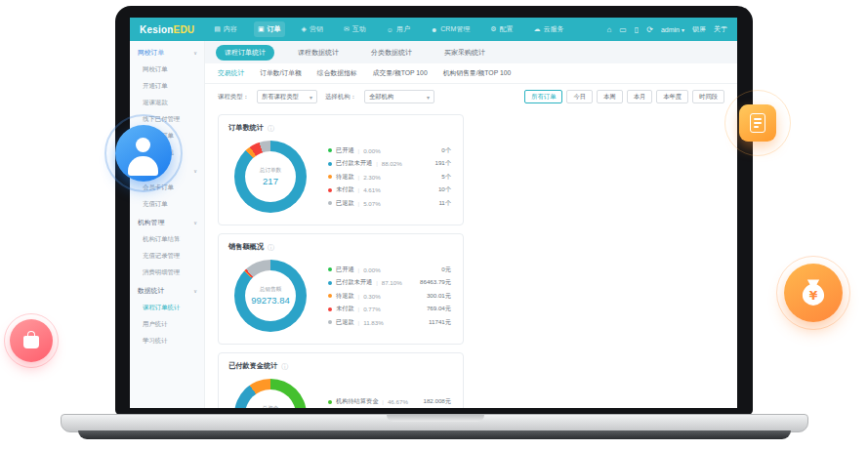 The image size is (868, 450). I want to click on sidebar-item-school-orders: 网校订单, so click(167, 70).